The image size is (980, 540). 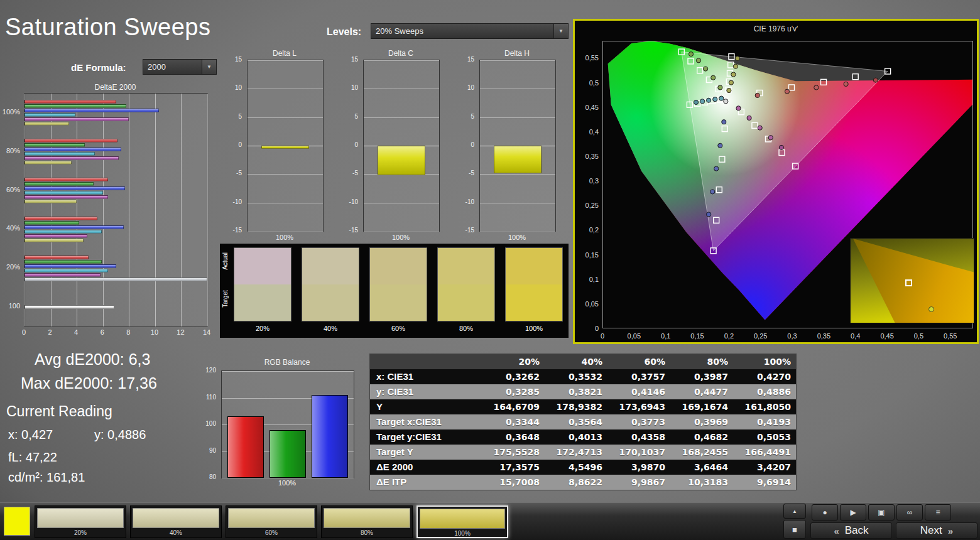 I want to click on collapse-button: ▲, so click(x=795, y=511).